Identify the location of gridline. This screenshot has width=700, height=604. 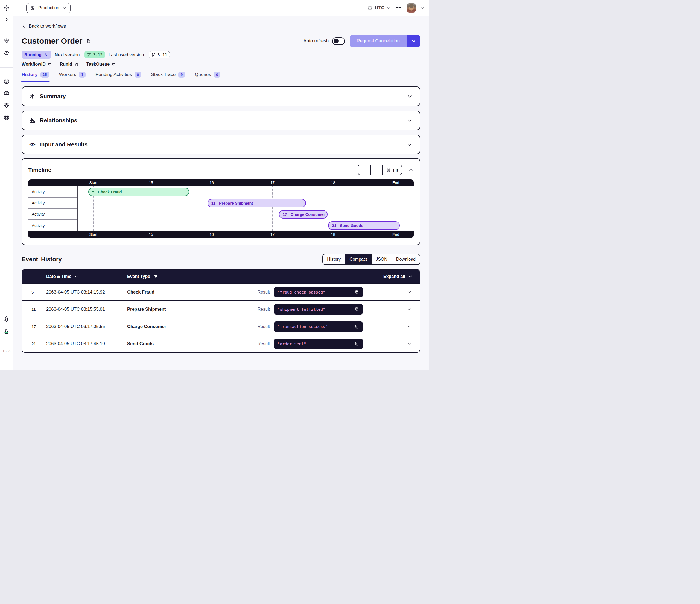
(272, 209).